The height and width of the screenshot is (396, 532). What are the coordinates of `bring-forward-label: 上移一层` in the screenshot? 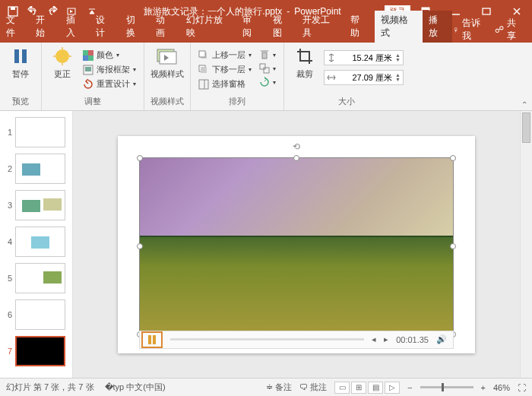 It's located at (229, 55).